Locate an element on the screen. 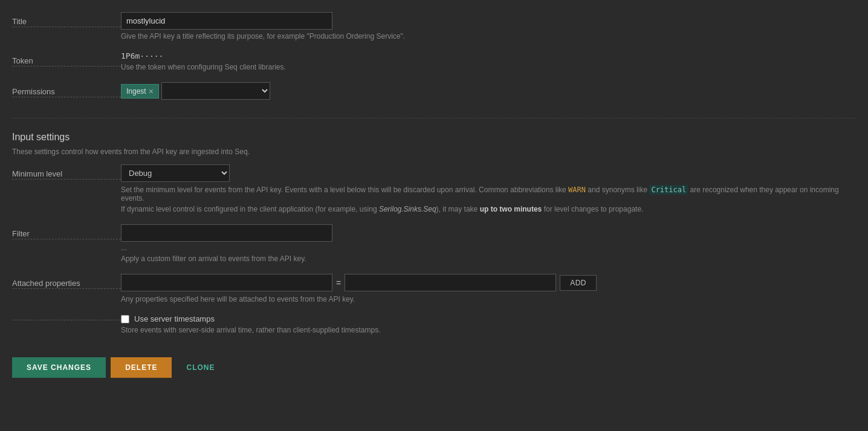  props-key-input is located at coordinates (227, 283).